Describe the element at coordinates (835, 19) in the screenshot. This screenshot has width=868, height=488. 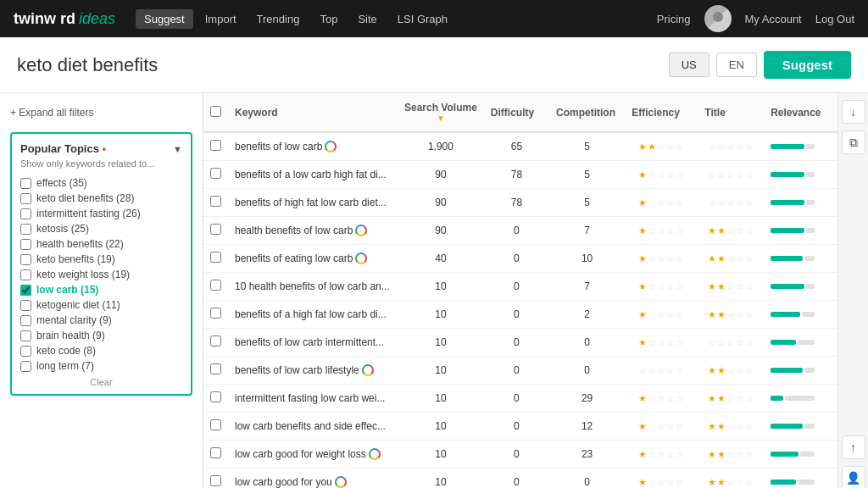
I see `log-out-link: Log Out` at that location.